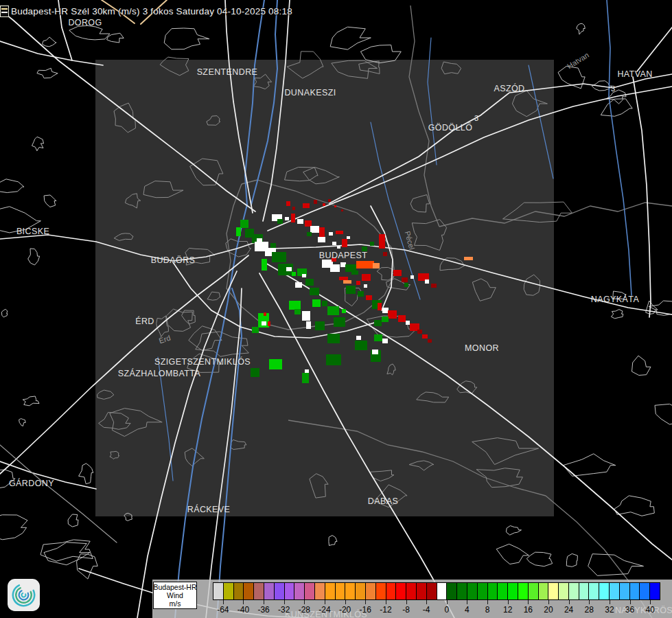 This screenshot has height=618, width=672. Describe the element at coordinates (634, 74) in the screenshot. I see `city-label-hatvan: HATVAN` at that location.